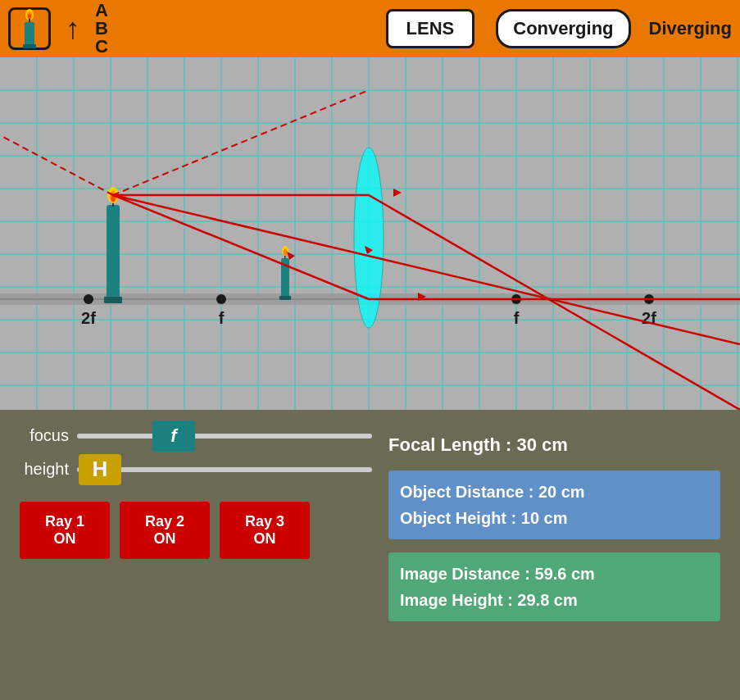 The image size is (740, 700). Describe the element at coordinates (554, 574) in the screenshot. I see `image-distance-text: Image Distance : 59.6 cm` at that location.